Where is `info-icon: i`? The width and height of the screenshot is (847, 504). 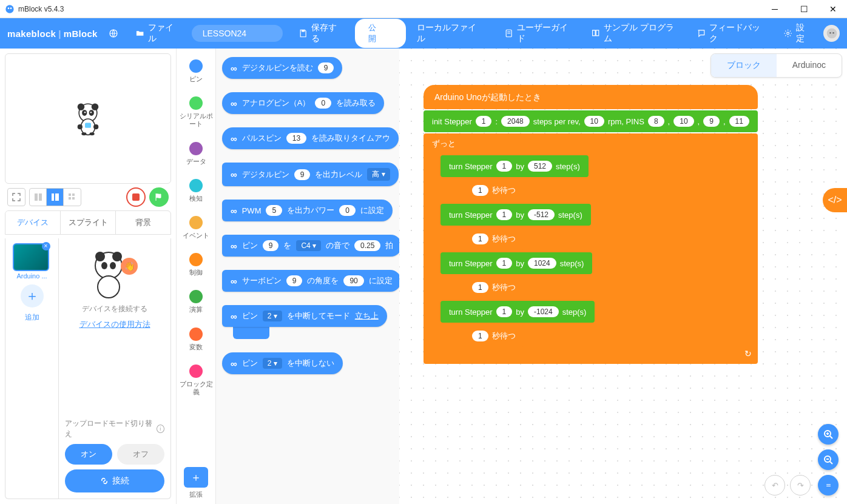 info-icon: i is located at coordinates (160, 429).